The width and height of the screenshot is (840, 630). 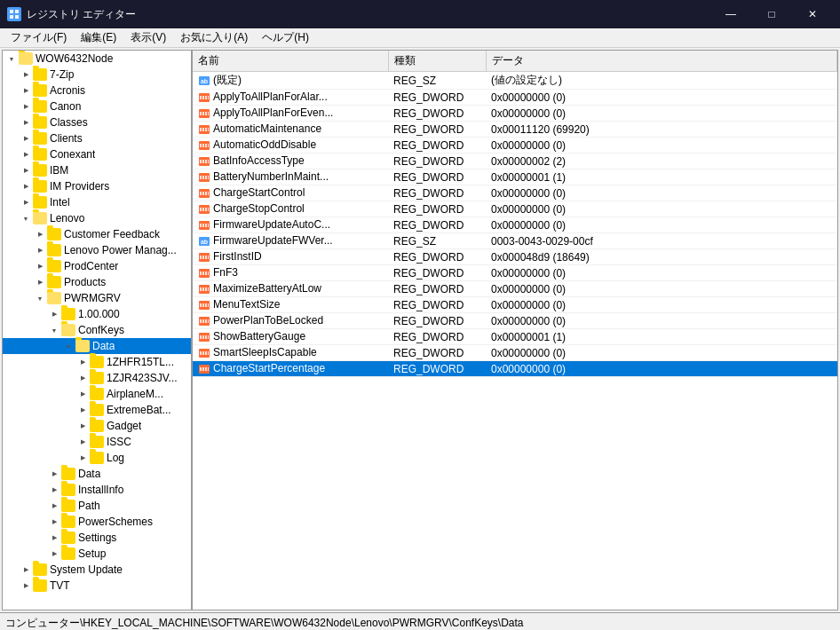 I want to click on cell-name: ChargeStopControl, so click(x=290, y=209).